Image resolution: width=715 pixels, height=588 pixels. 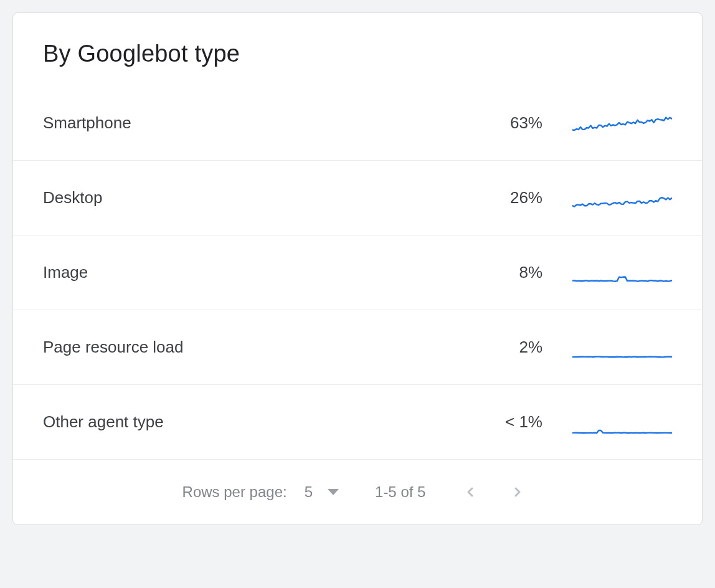 I want to click on rows-per-page-label: Rows per page:, so click(x=235, y=492).